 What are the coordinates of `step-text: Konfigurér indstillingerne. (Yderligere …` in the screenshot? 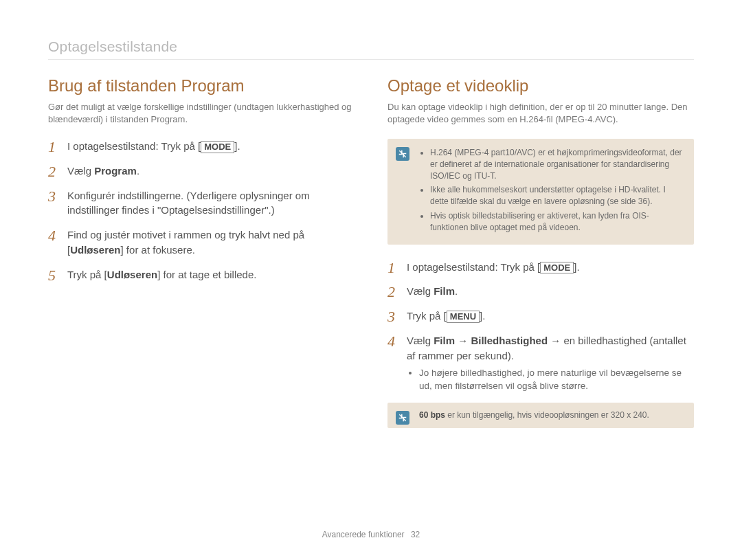 It's located at (188, 203).